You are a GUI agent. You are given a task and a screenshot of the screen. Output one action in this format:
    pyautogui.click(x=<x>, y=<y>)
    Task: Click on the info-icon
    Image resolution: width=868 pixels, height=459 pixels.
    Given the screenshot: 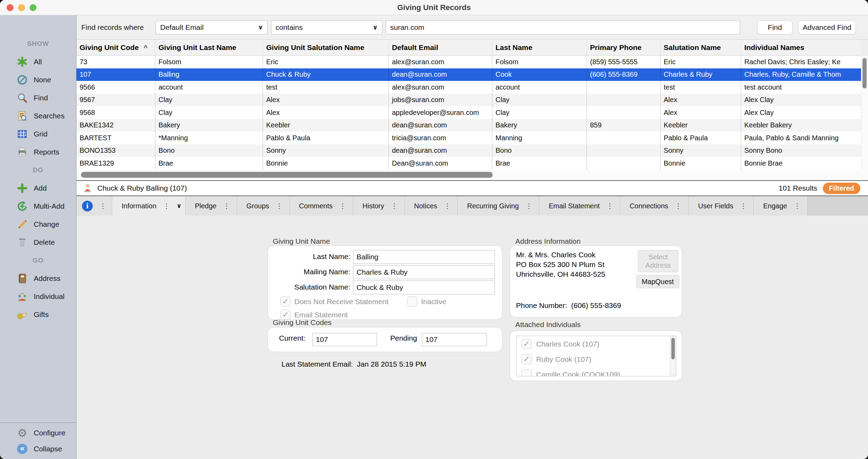 What is the action you would take?
    pyautogui.click(x=88, y=206)
    